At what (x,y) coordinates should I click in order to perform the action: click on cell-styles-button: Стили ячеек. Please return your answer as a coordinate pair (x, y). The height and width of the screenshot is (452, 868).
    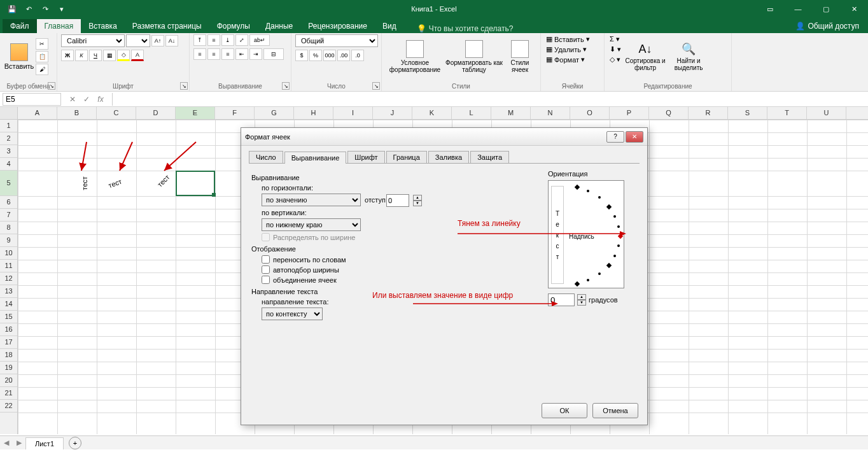
    Looking at the image, I should click on (520, 57).